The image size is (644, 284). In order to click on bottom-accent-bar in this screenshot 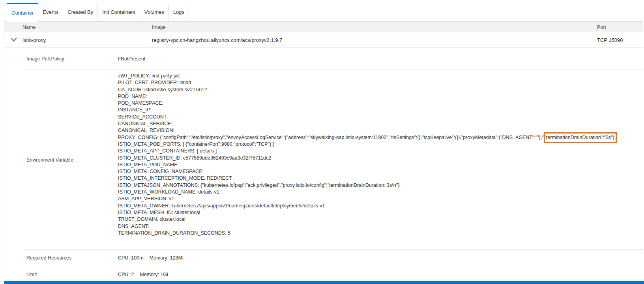, I will do `click(324, 283)`.